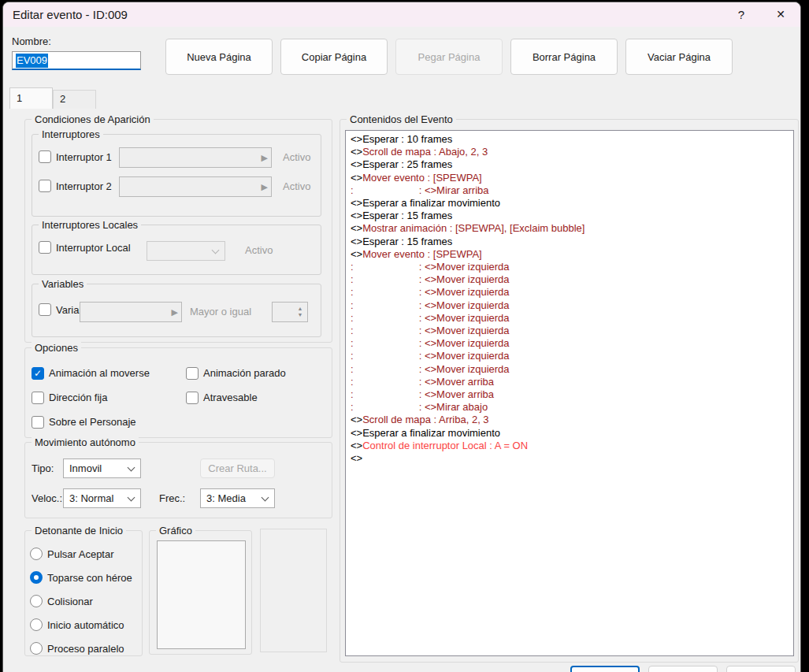  What do you see at coordinates (178, 392) in the screenshot?
I see `options-group: Opciones ✓Animación al moverseAnimación …` at bounding box center [178, 392].